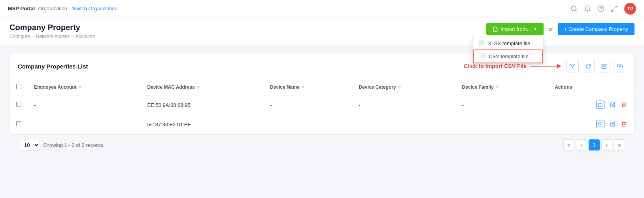 This screenshot has width=644, height=198. I want to click on breadcrumb: Configure – Network Access – Accounts, so click(52, 39).